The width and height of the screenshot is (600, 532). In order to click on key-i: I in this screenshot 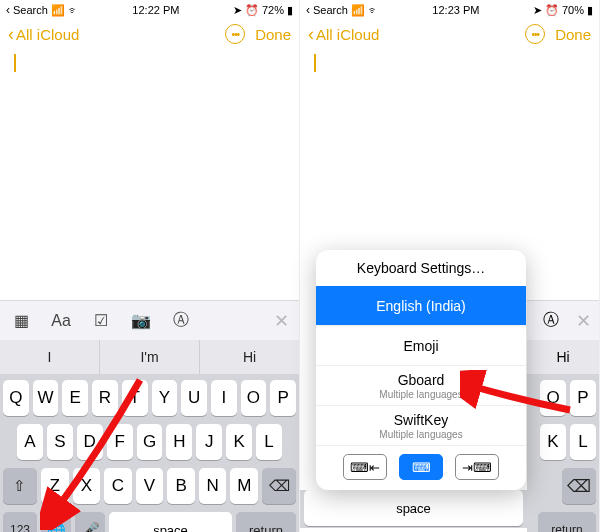, I will do `click(224, 398)`.